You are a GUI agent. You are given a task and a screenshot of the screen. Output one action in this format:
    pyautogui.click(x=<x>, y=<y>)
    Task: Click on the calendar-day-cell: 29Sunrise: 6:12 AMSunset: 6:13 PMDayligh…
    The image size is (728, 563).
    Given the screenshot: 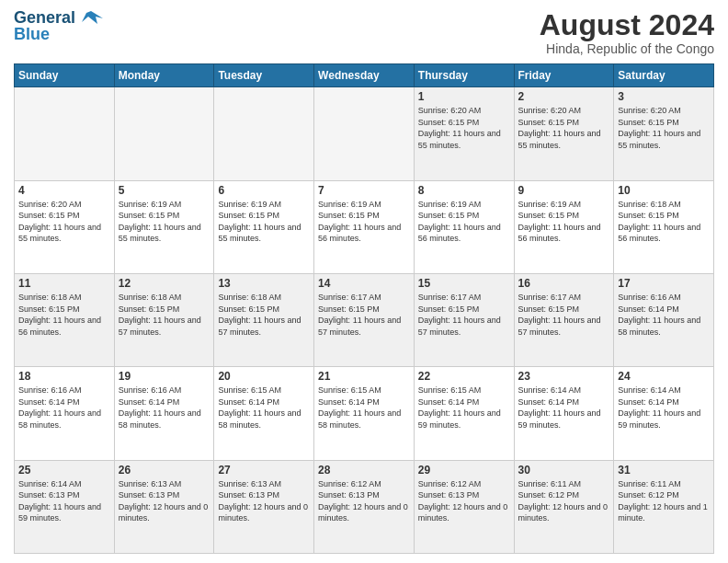 What is the action you would take?
    pyautogui.click(x=463, y=506)
    